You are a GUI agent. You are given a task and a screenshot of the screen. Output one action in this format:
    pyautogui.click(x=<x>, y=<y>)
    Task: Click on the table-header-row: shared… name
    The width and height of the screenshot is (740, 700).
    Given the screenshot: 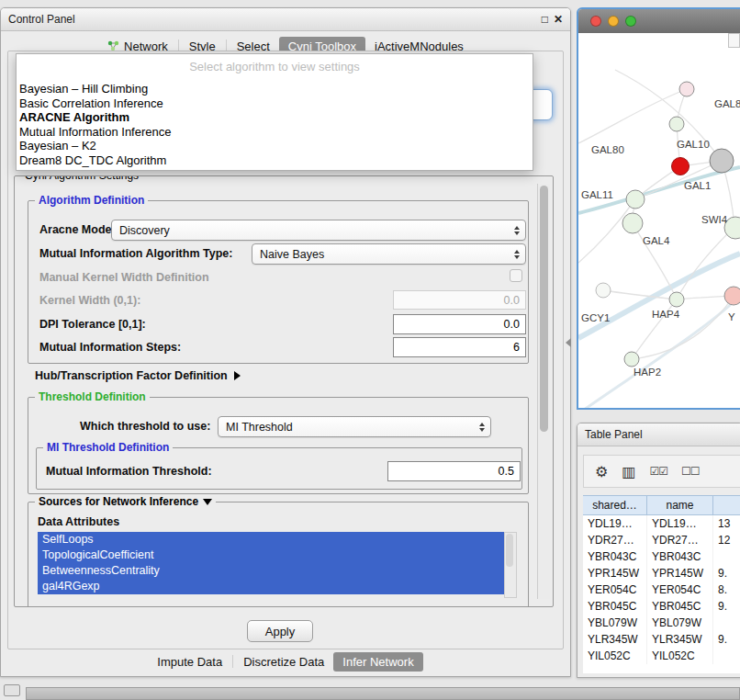 What is the action you would take?
    pyautogui.click(x=661, y=505)
    